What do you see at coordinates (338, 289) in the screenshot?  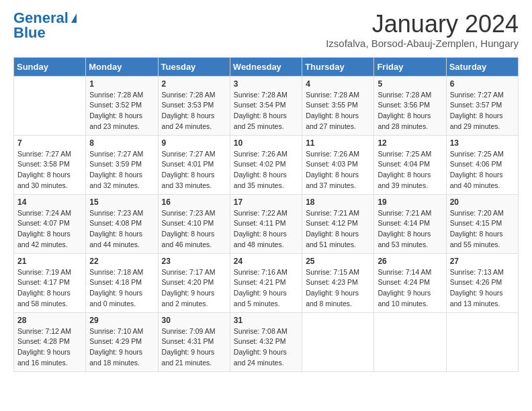 I see `day-info: Sunrise: 7:15 AMSunset: 4:23 PMDaylight:…` at bounding box center [338, 289].